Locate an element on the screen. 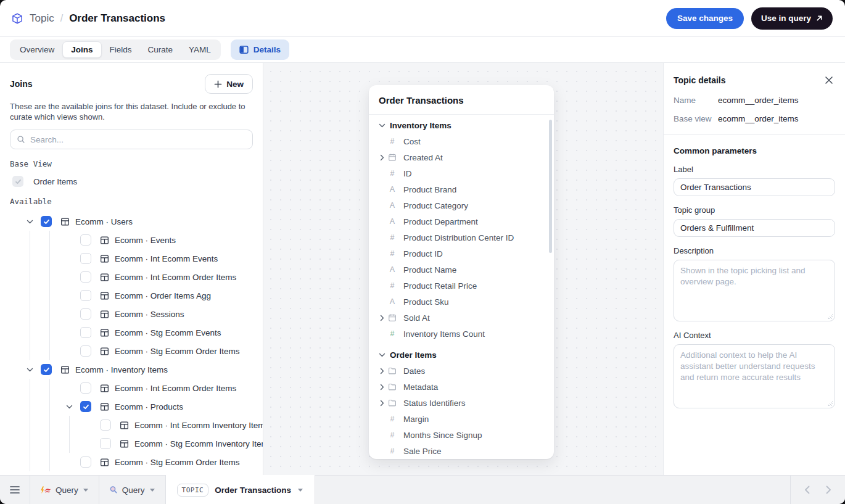 This screenshot has height=504, width=845. tree-item: Ecomm · Int Ecomm Events is located at coordinates (131, 258).